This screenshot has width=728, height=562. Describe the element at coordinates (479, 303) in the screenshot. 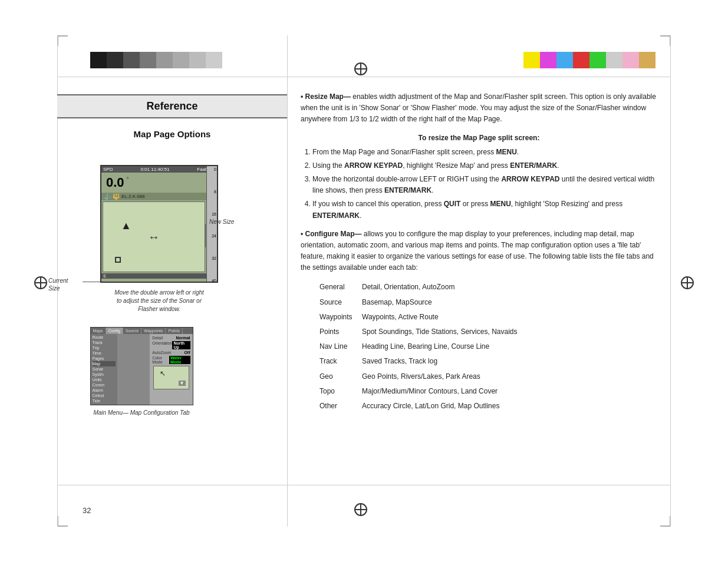

I see `config-row-source: Source Basemap, MapSource` at that location.